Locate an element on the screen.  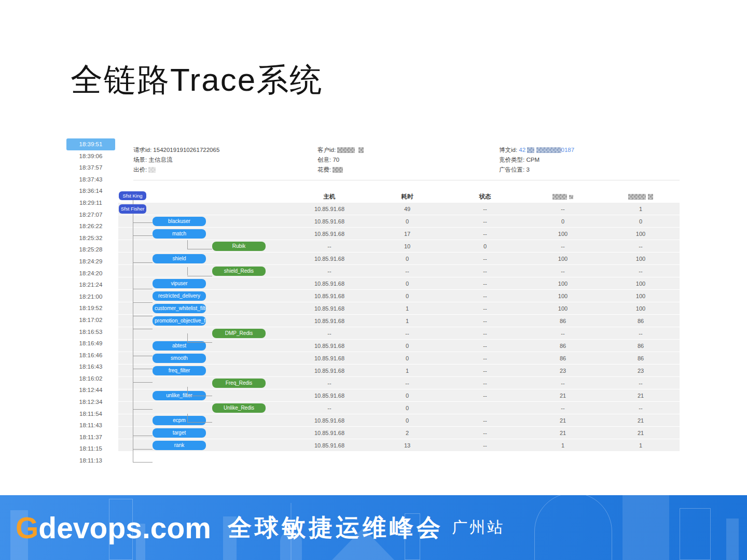
cell-col4: 1 is located at coordinates (563, 445).